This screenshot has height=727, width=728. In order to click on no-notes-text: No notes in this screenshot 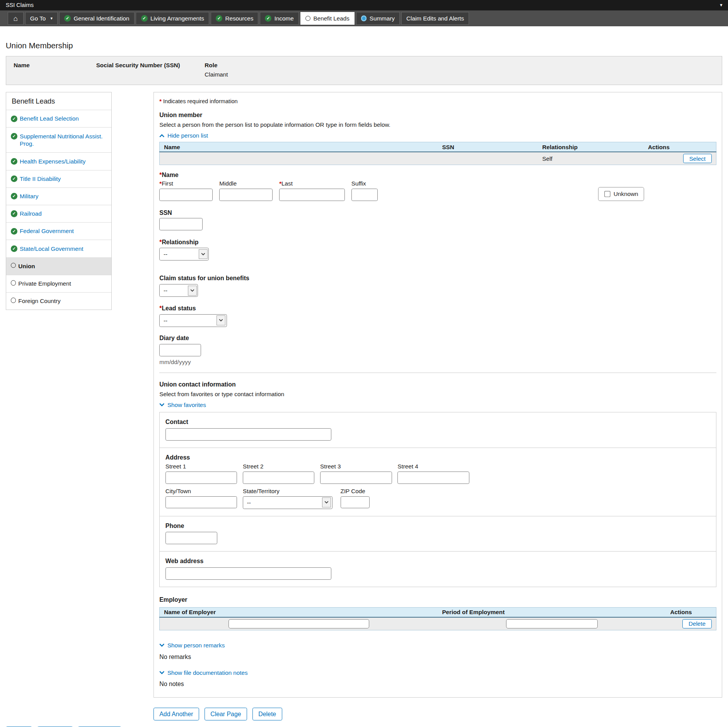, I will do `click(438, 684)`.